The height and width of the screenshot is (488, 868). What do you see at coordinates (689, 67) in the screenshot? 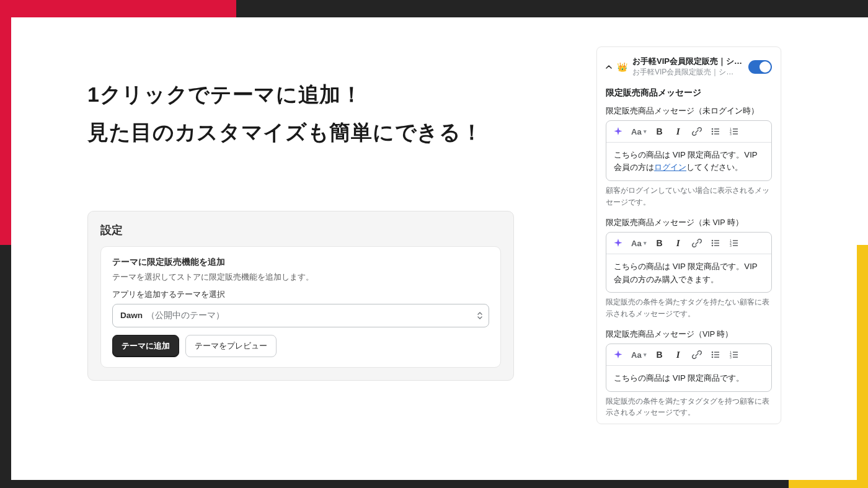
I see `block-header: 👑 お手軽VIP会員限定販売｜シ… お手軽VIP会員限定販売｜シ…` at bounding box center [689, 67].